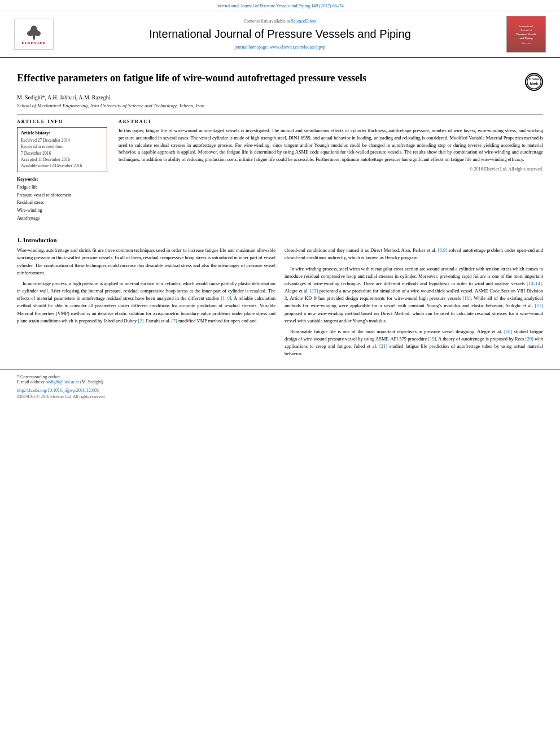 This screenshot has width=560, height=747. What do you see at coordinates (62, 203) in the screenshot?
I see `keyword-3: Residual stress` at bounding box center [62, 203].